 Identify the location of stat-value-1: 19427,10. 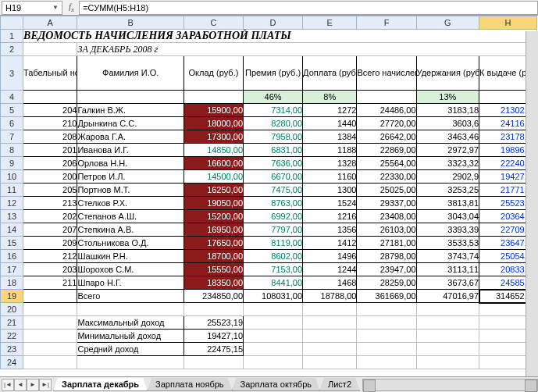
(213, 336).